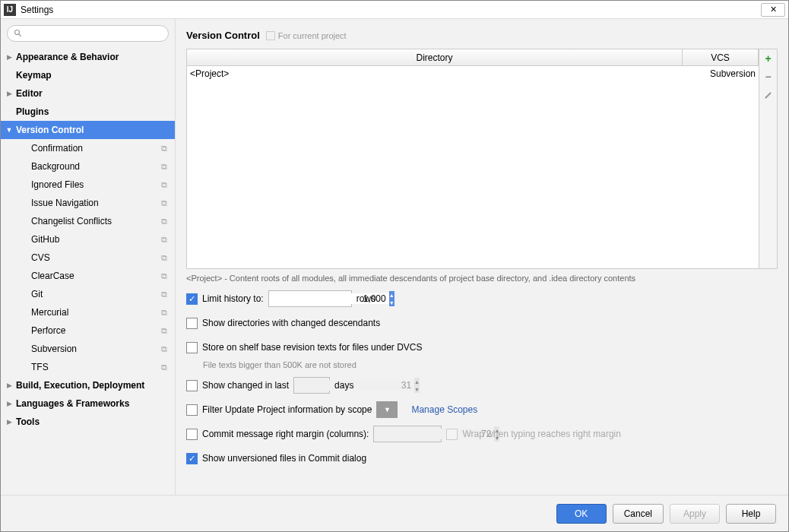  I want to click on sidebar-item-mercurial: Mercurial⧉, so click(88, 312).